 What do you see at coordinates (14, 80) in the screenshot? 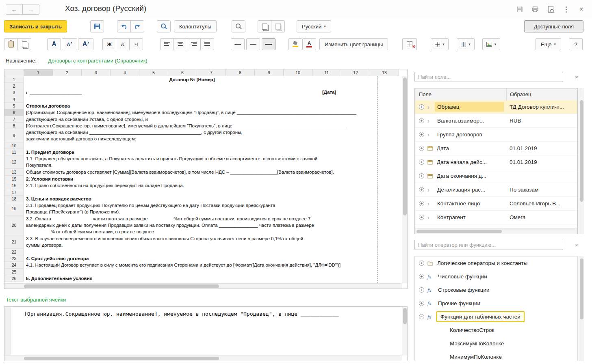
I see `row-header-1: 1` at bounding box center [14, 80].